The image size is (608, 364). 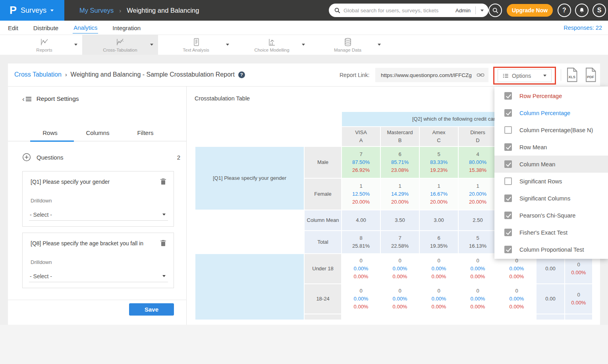 I want to click on questions-label: Questions, so click(x=104, y=157).